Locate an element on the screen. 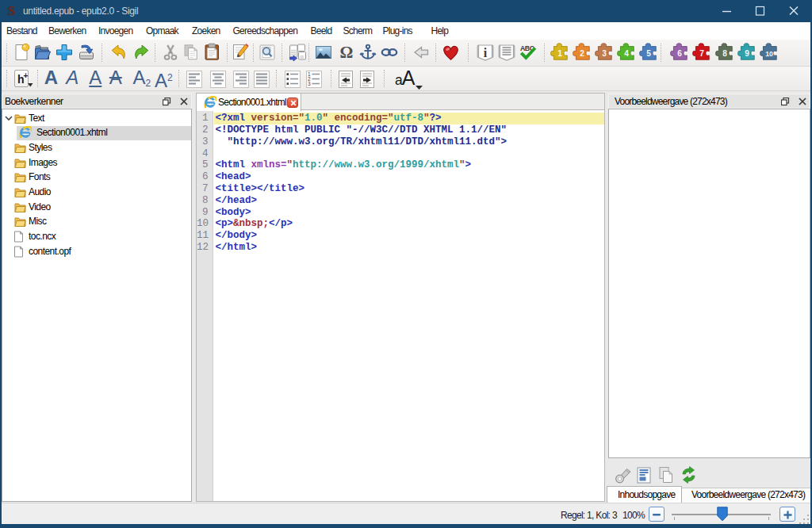  svg-text: 5 is located at coordinates (649, 54).